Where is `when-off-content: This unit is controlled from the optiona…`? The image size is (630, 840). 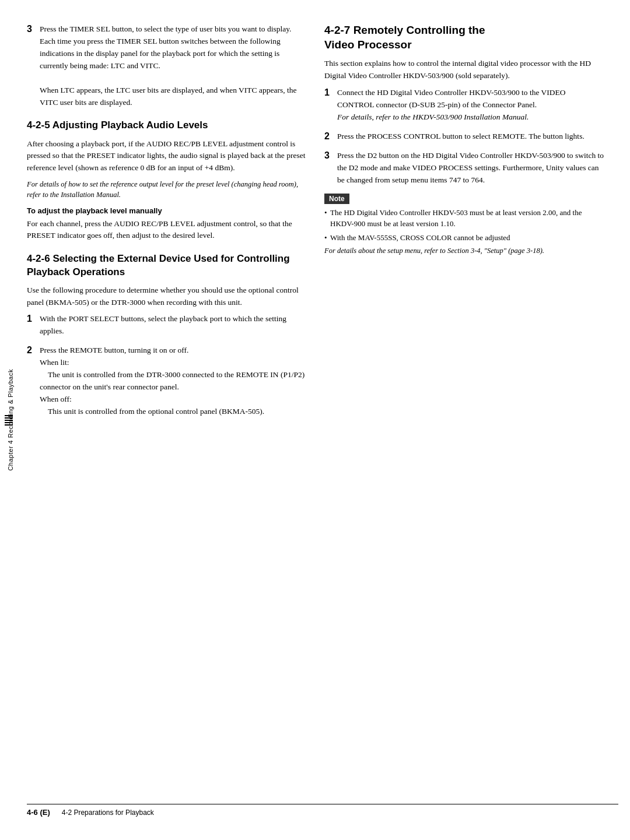
when-off-content: This unit is controlled from the optiona… is located at coordinates (156, 412).